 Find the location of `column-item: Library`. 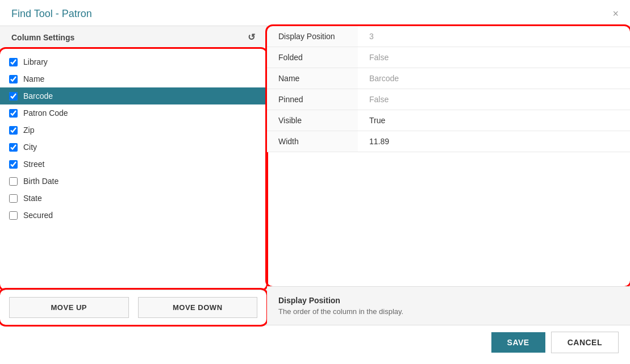

column-item: Library is located at coordinates (133, 62).